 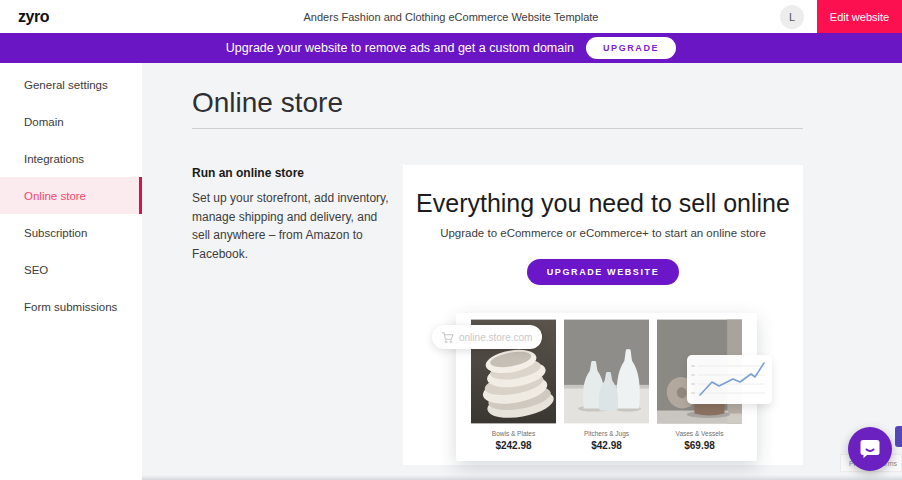 What do you see at coordinates (700, 446) in the screenshot?
I see `product-price: $69.98` at bounding box center [700, 446].